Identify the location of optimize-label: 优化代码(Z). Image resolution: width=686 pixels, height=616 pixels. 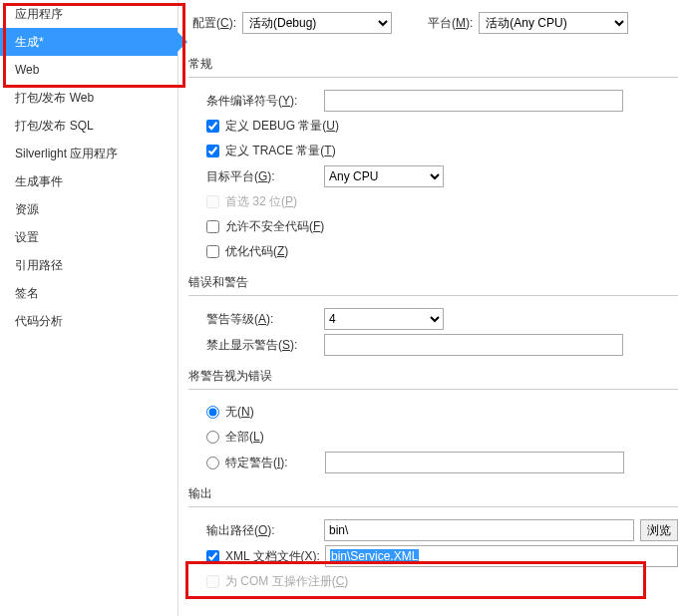
(257, 251).